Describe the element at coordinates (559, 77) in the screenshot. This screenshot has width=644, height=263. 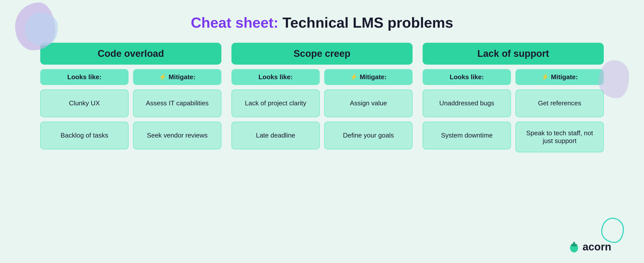
I see `mitigate-header-lack-of-support: ⚡Mitigate:` at that location.